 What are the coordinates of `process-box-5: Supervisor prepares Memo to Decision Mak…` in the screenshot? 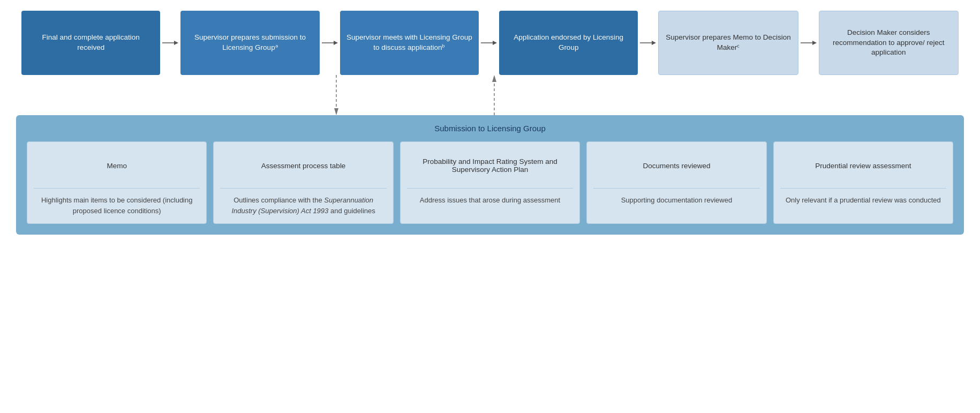 It's located at (728, 43).